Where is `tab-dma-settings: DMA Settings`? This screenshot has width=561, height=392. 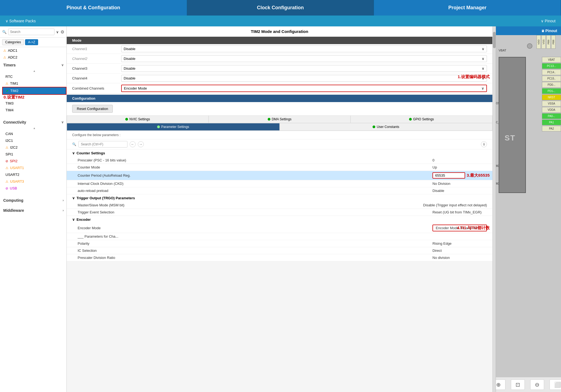
tab-dma-settings: DMA Settings is located at coordinates (279, 119).